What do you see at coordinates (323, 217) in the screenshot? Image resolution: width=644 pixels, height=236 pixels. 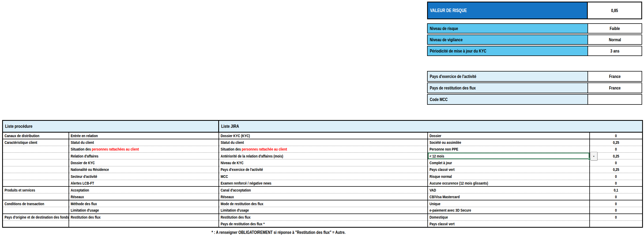 I see `jira-cell: Restitution des flux` at bounding box center [323, 217].